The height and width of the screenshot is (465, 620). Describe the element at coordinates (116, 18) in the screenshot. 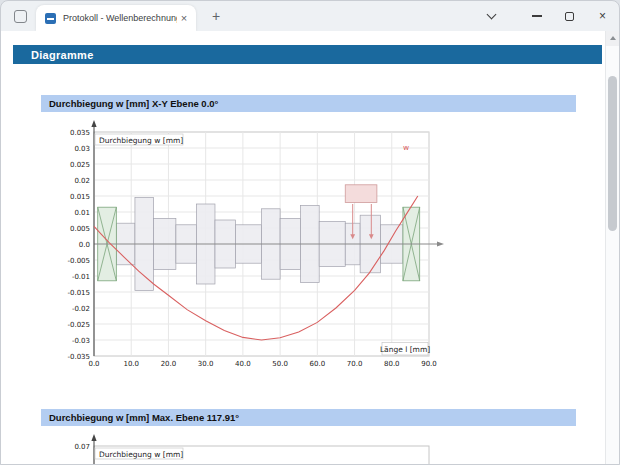

I see `browser-tab: Protokoll - Wellenberechnung ×` at that location.